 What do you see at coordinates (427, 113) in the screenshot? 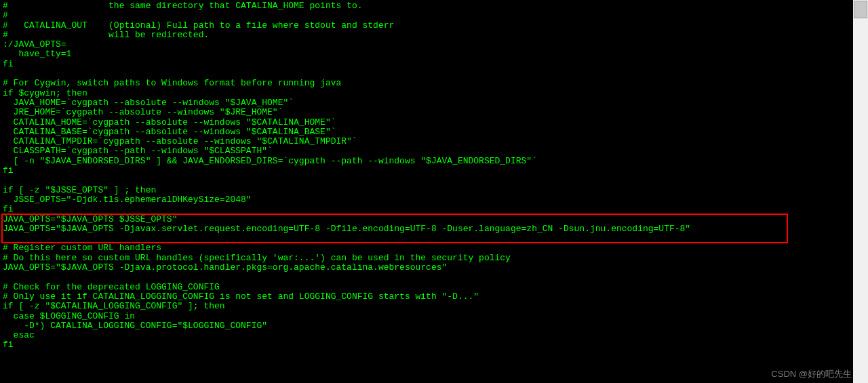
I see `terminal-line: JRE_HOME=`cygpath --absolute --windows "…` at bounding box center [427, 113].